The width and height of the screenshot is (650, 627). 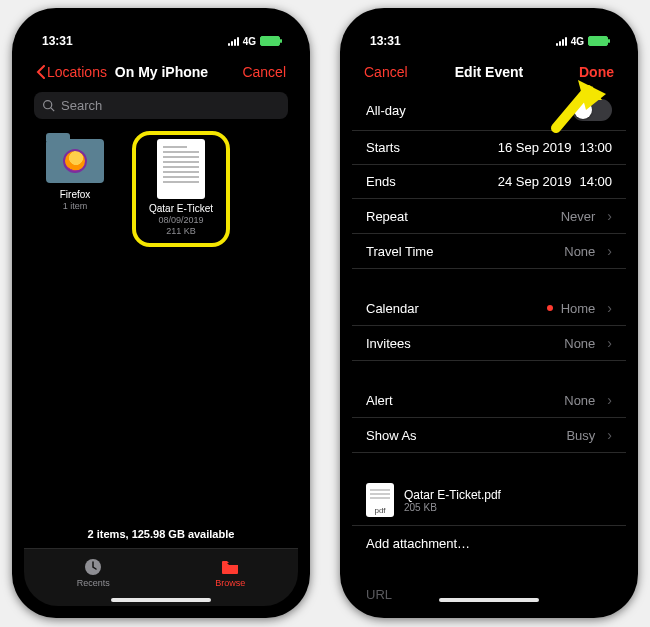 I want to click on file-size: 211 KB, so click(x=181, y=232).